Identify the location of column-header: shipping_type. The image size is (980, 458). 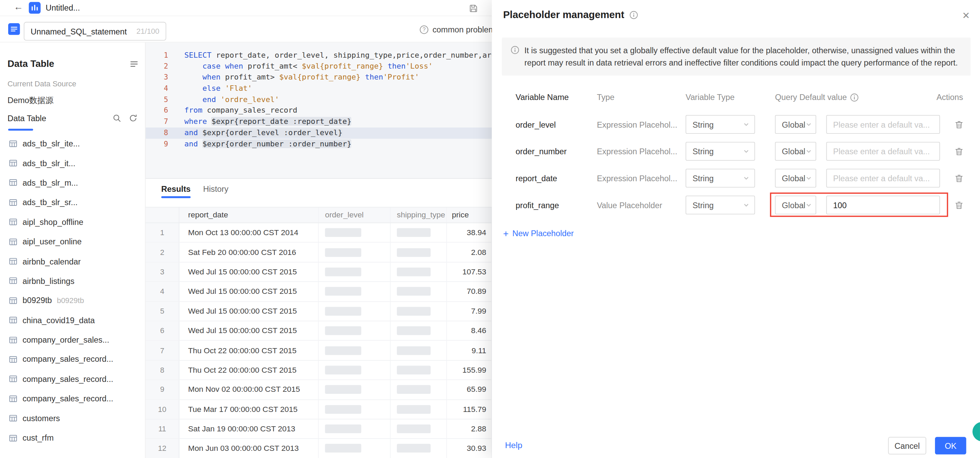
(419, 215).